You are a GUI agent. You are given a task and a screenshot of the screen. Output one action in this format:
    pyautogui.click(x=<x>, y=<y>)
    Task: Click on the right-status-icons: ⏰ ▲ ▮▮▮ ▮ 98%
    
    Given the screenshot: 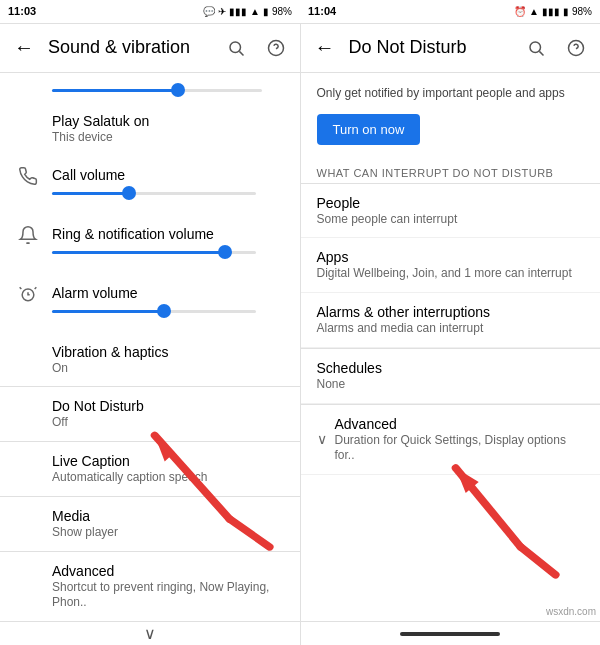 What is the action you would take?
    pyautogui.click(x=553, y=12)
    